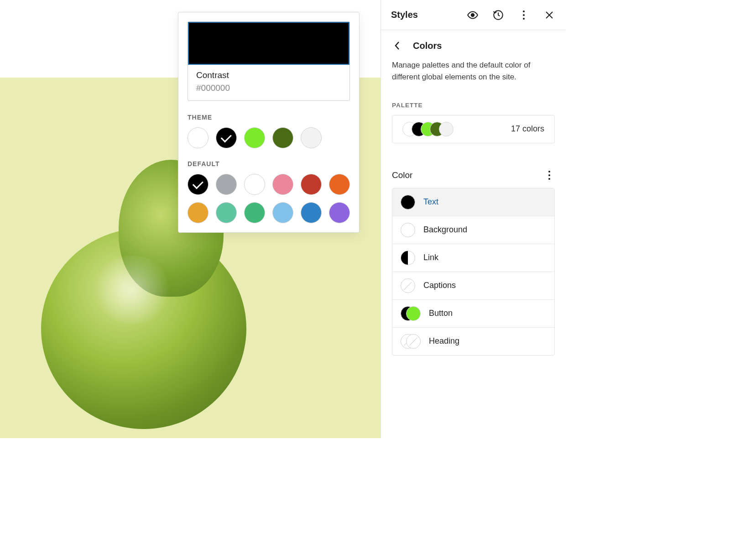 The image size is (730, 560). Describe the element at coordinates (431, 202) in the screenshot. I see `color-item-label: Text` at that location.